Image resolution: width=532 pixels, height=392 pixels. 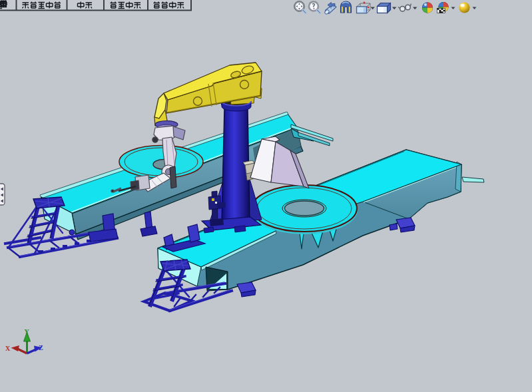 I want to click on svg-text: Y, so click(x=27, y=331).